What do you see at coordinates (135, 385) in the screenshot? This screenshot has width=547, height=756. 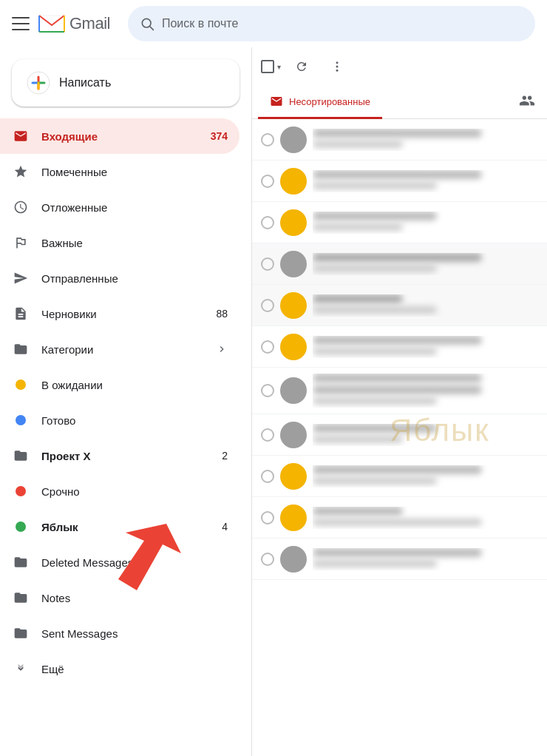 I see `waiting-label: В ожидании` at bounding box center [135, 385].